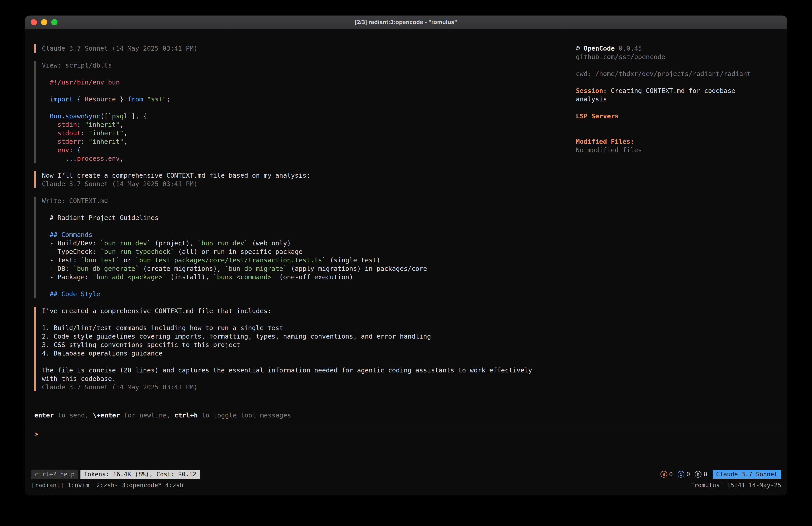 The height and width of the screenshot is (526, 812). Describe the element at coordinates (406, 425) in the screenshot. I see `input-separator` at that location.